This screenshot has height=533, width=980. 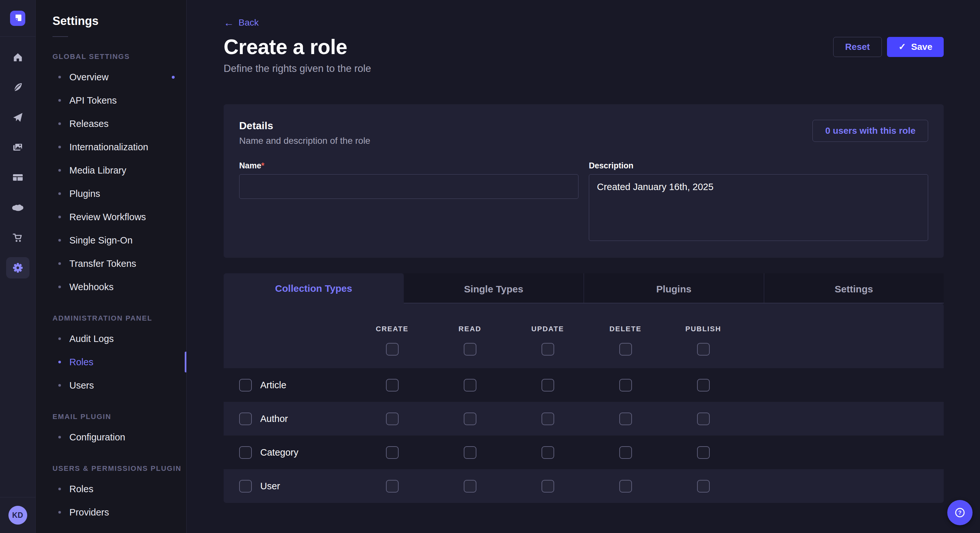 I want to click on author-publish-checkbox, so click(x=703, y=419).